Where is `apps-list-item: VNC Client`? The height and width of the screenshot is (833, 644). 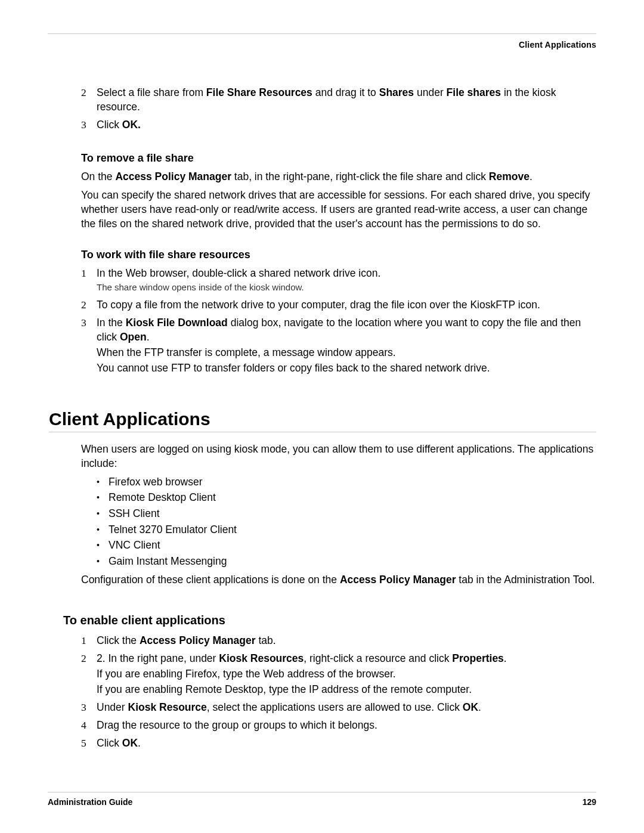 apps-list-item: VNC Client is located at coordinates (339, 545).